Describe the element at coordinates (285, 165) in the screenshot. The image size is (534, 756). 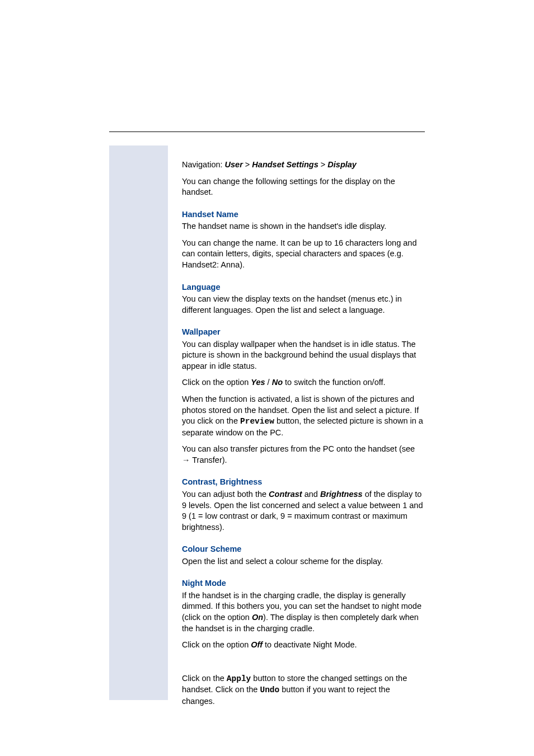
I see `breadcrumb-handset-settings: Handset Settings` at that location.